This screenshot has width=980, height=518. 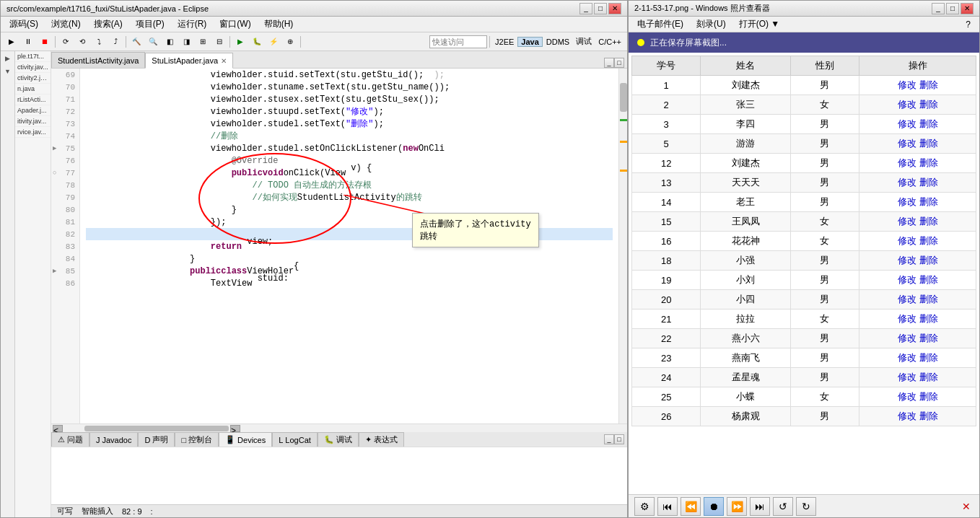 What do you see at coordinates (619, 439) in the screenshot?
I see `bottom-maximize: □` at bounding box center [619, 439].